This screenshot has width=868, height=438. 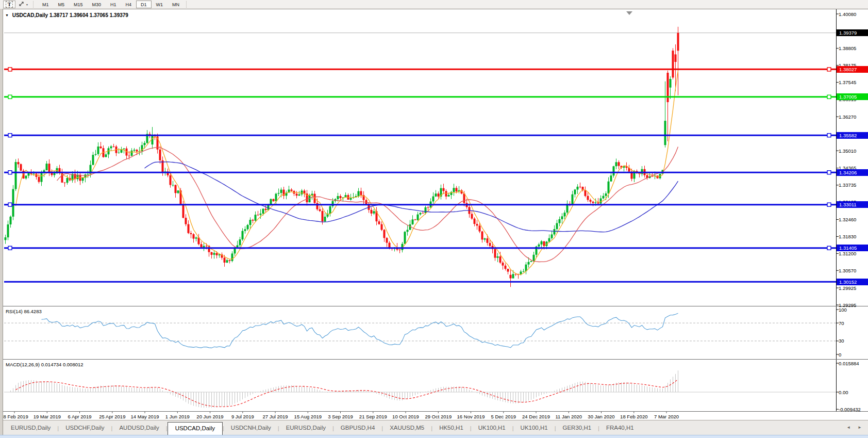 I want to click on x-axis-label: 19 Mar 2019, so click(x=47, y=417).